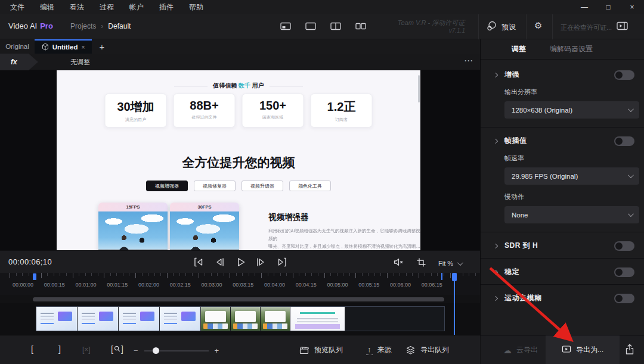 The width and height of the screenshot is (644, 364). Describe the element at coordinates (624, 75) in the screenshot. I see `enhance-toggle` at that location.